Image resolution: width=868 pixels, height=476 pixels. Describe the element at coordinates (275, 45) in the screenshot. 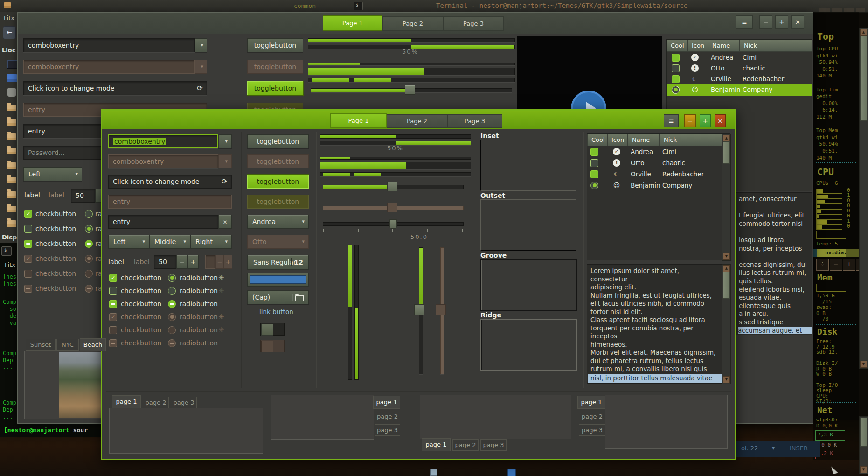

I see `bg-togglebutton: togglebutton` at that location.